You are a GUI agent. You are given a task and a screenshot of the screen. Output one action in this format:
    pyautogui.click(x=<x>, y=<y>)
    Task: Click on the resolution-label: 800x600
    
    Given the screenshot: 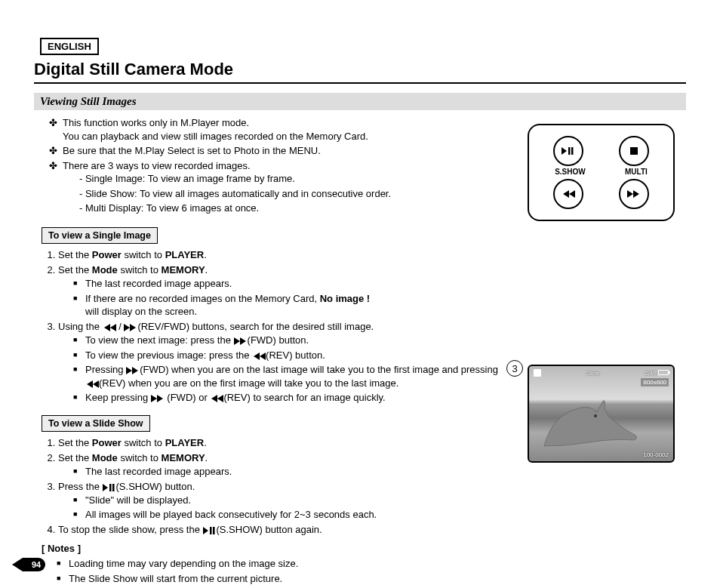 What is the action you would take?
    pyautogui.click(x=655, y=382)
    